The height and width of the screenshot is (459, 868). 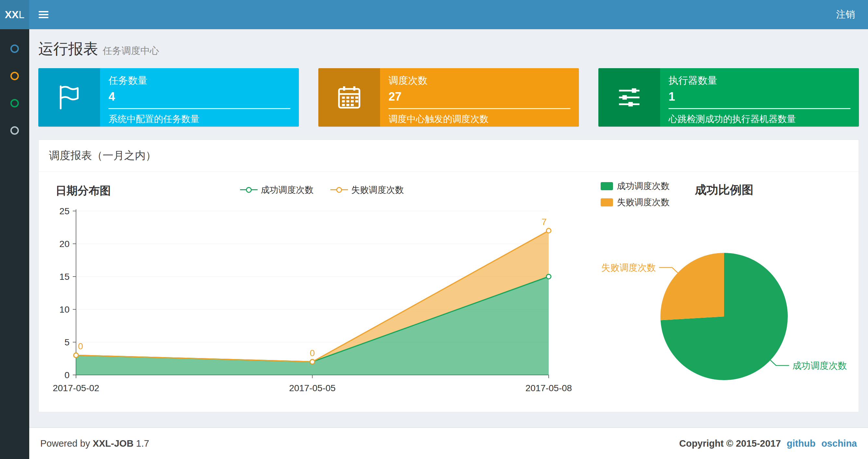 I want to click on info-box-value: 4, so click(x=199, y=97).